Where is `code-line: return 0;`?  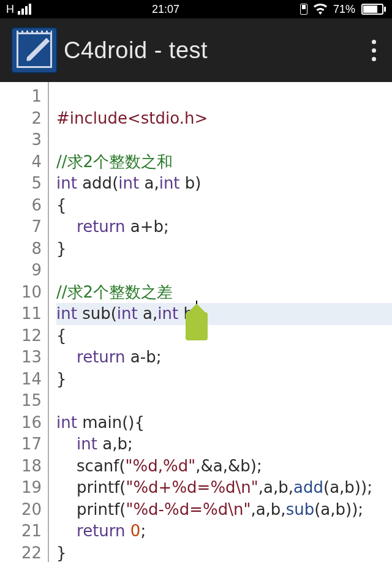 code-line: return 0; is located at coordinates (224, 531).